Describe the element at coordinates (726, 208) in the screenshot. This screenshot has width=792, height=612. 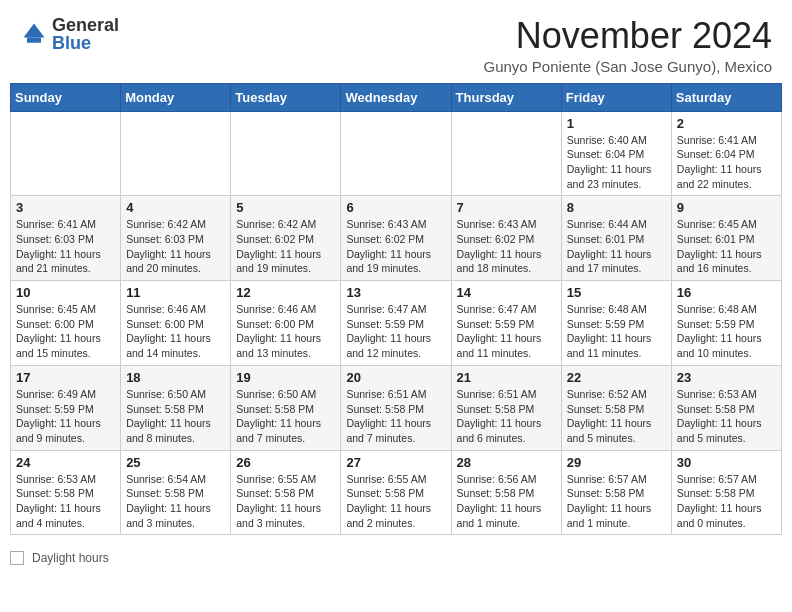
I see `day-number: 9` at that location.